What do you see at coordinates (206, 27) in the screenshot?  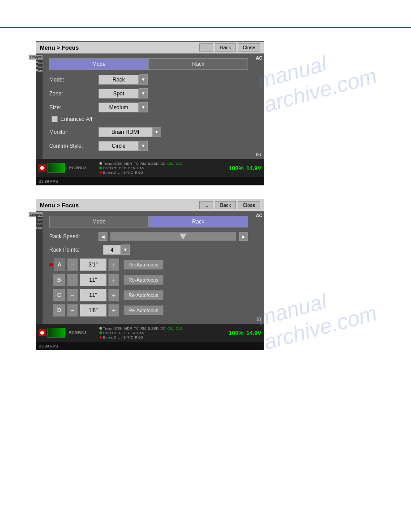 I see `top-divider` at bounding box center [206, 27].